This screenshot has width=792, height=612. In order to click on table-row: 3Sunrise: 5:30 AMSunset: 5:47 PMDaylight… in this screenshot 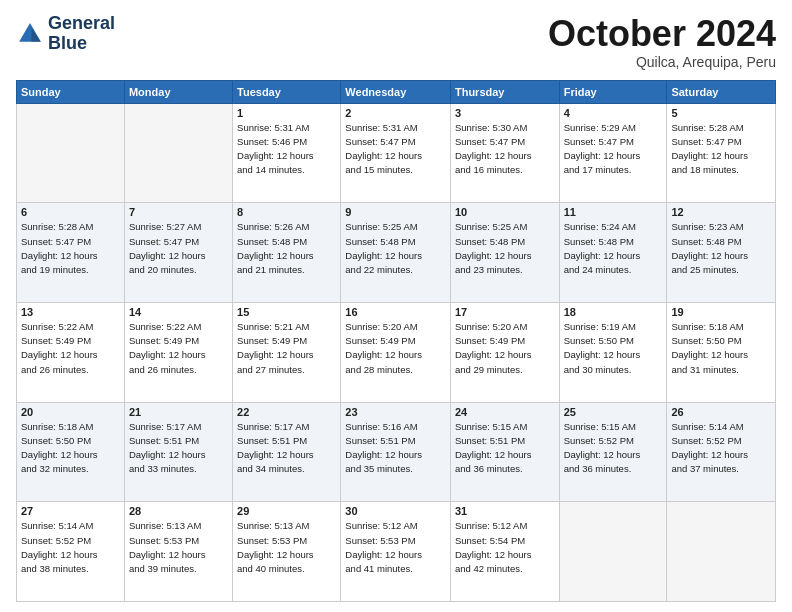, I will do `click(504, 153)`.